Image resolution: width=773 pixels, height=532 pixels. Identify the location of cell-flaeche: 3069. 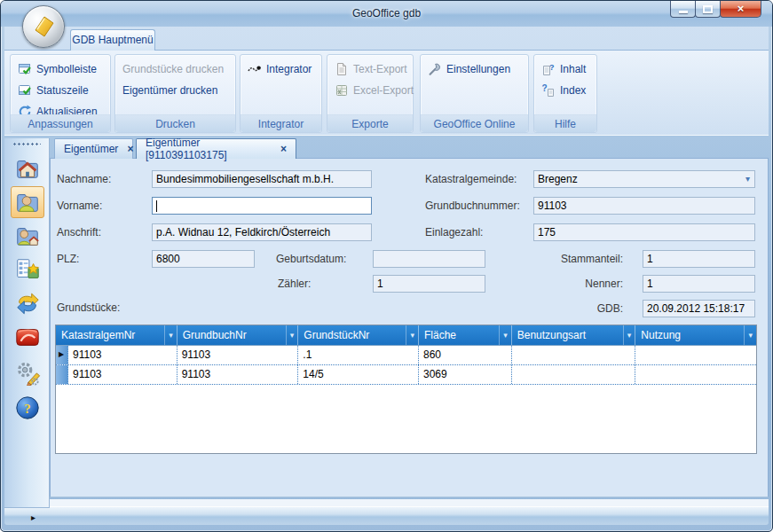
(465, 374).